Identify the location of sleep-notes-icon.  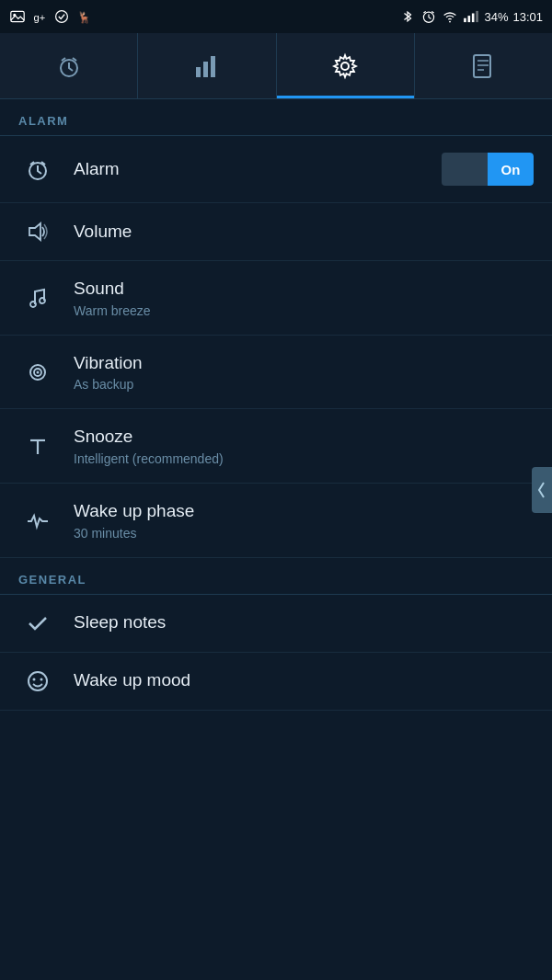
(38, 623).